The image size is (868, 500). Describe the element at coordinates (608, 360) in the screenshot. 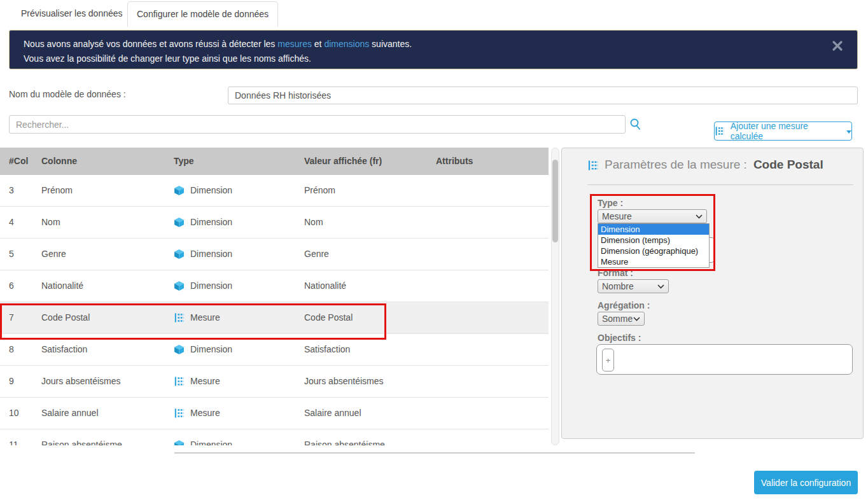

I see `add-objective-button: +` at that location.